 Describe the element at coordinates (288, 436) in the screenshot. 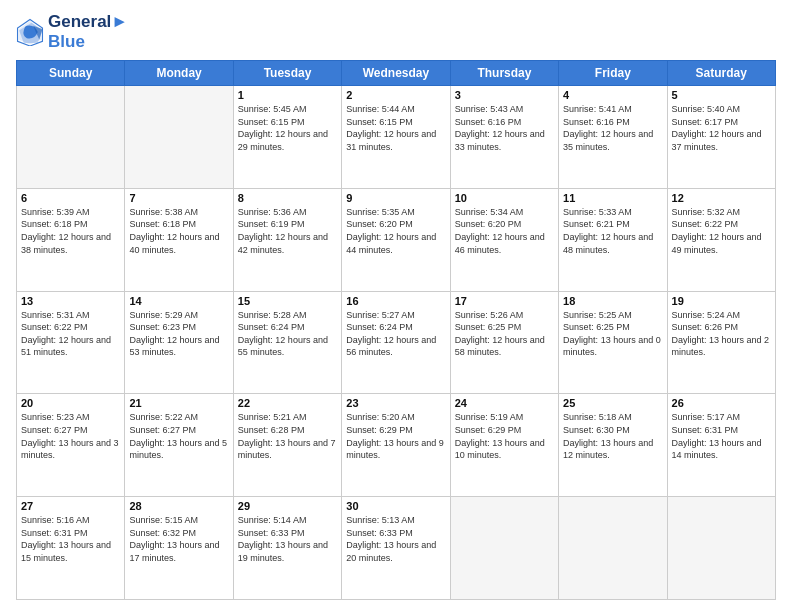

I see `day-info: Sunrise: 5:21 AMSunset: 6:28 PMDaylight:…` at that location.